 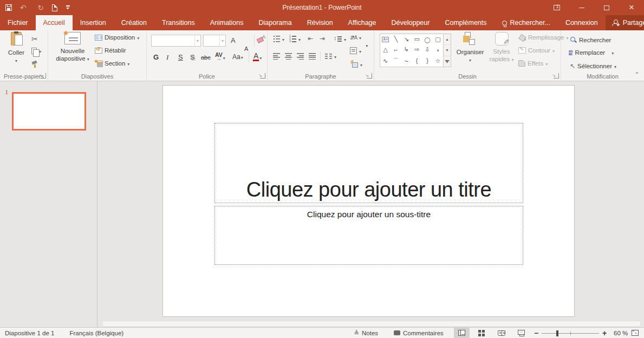 I want to click on zoom-slider, so click(x=570, y=334).